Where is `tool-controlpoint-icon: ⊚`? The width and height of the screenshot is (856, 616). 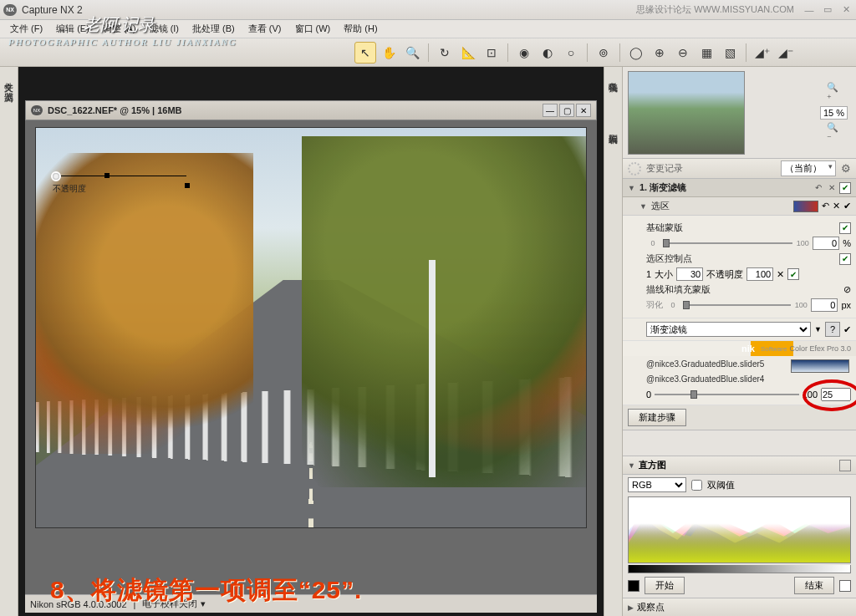
tool-controlpoint-icon: ⊚ is located at coordinates (604, 53).